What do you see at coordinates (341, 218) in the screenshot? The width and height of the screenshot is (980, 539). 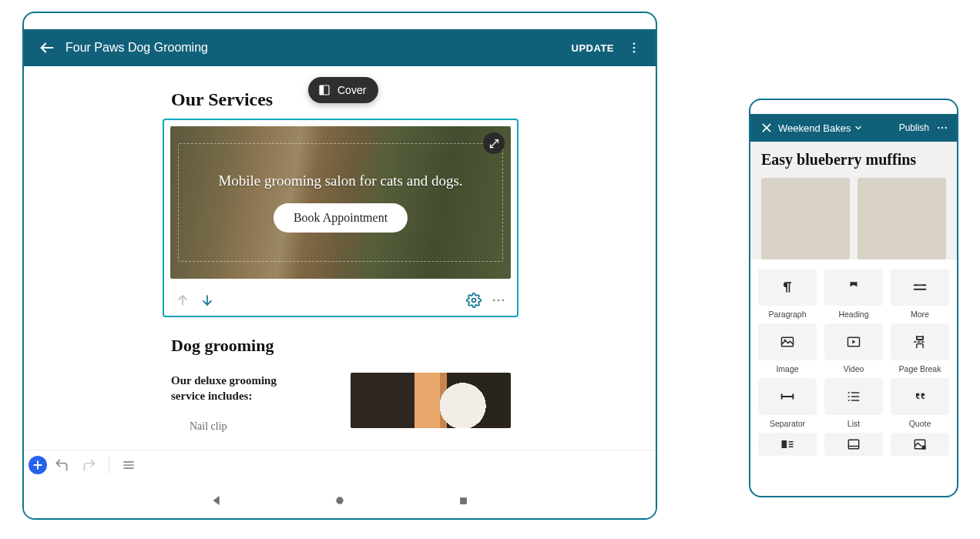 I see `book-appointment-button: Book Appointment` at bounding box center [341, 218].